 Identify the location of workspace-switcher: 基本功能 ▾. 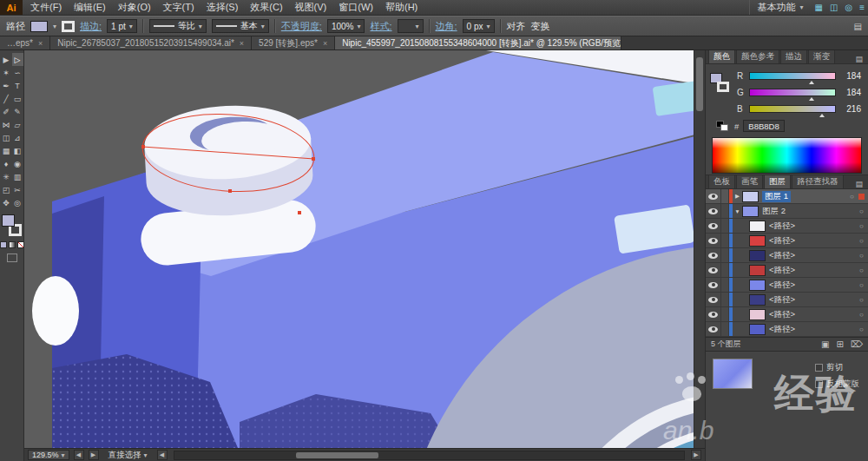
(780, 7).